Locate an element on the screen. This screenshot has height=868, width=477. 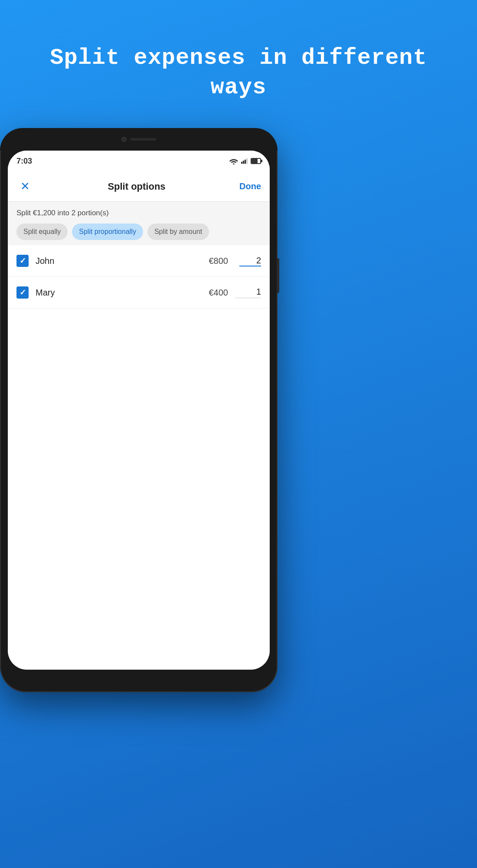
signal-icon is located at coordinates (245, 161).